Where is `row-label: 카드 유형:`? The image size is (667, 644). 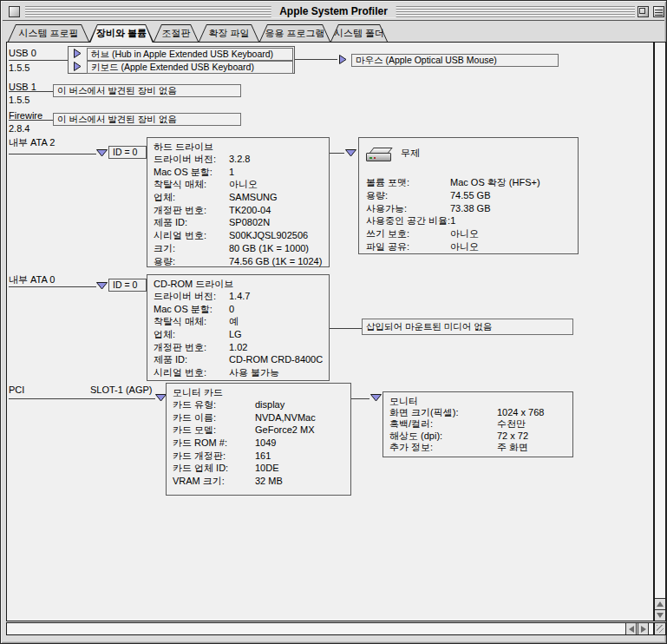
row-label: 카드 유형: is located at coordinates (213, 404).